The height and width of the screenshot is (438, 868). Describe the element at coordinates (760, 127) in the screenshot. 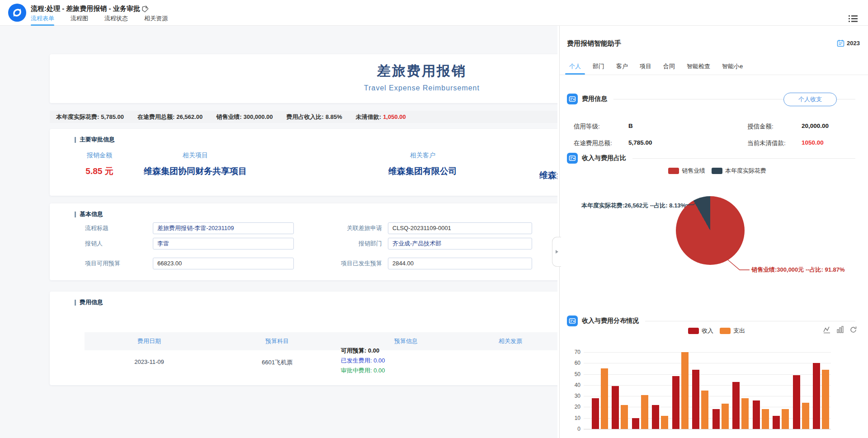

I see `panel-kv-label: 授信金额:` at that location.